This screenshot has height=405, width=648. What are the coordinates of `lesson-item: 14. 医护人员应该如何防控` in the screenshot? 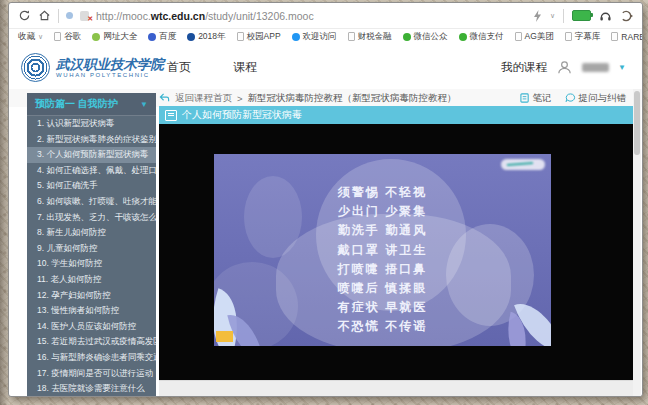 It's located at (92, 327).